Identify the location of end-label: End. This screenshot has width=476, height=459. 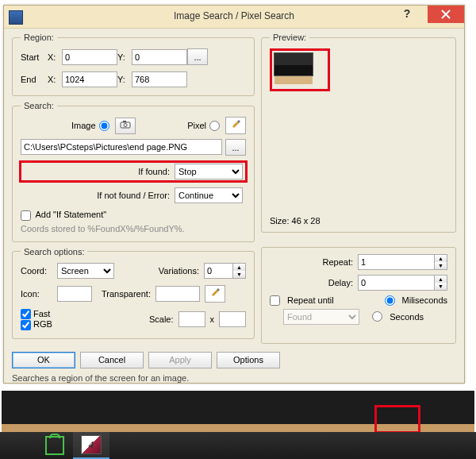
(34, 79).